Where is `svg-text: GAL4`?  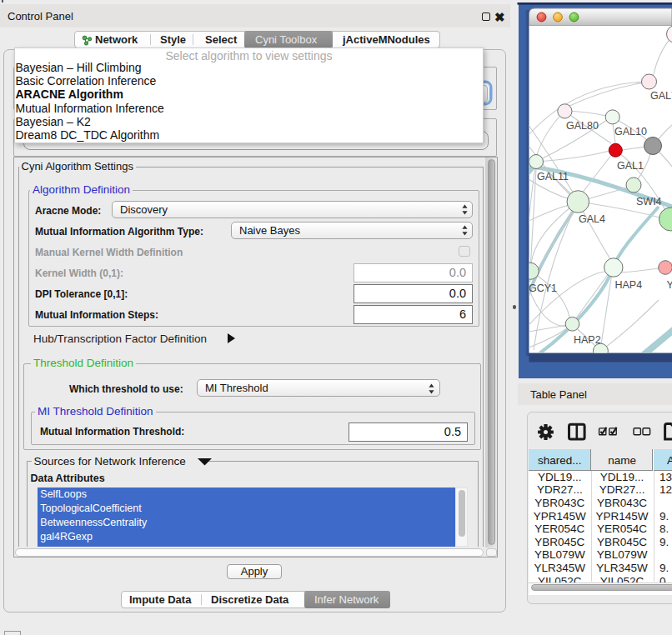 svg-text: GAL4 is located at coordinates (592, 219).